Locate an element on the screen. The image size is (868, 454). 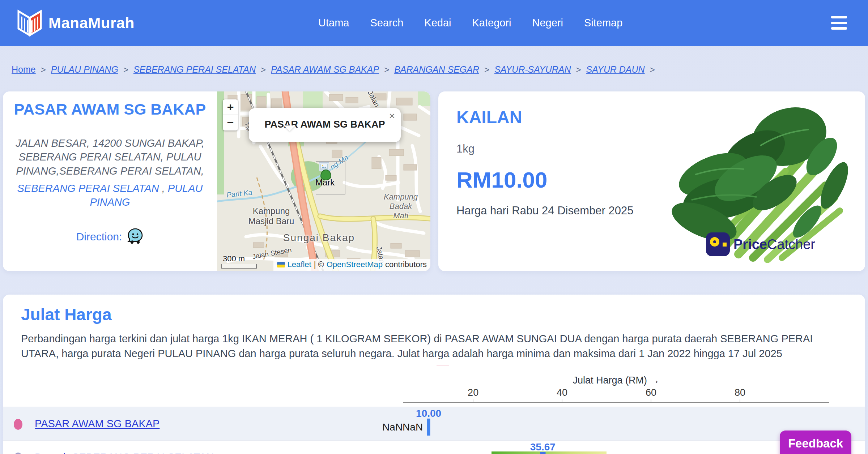
map-scale-label: 300 m is located at coordinates (234, 259).